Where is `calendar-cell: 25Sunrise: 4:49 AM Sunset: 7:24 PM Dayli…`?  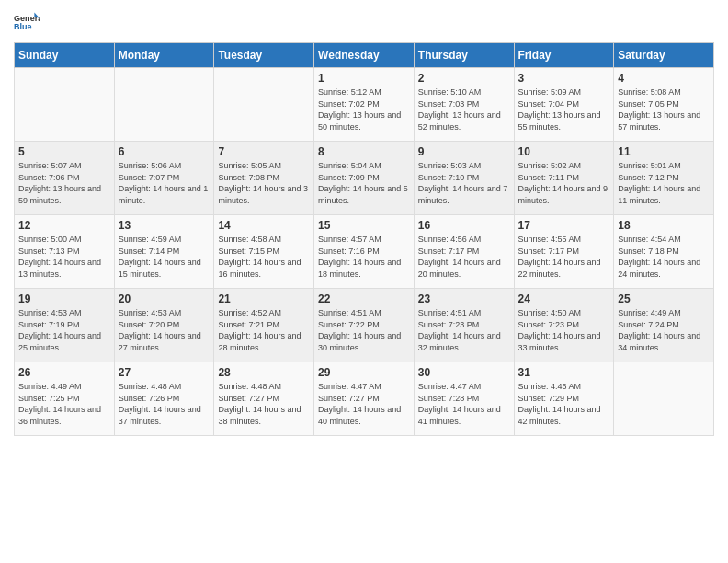
calendar-cell: 25Sunrise: 4:49 AM Sunset: 7:24 PM Dayli… is located at coordinates (664, 326).